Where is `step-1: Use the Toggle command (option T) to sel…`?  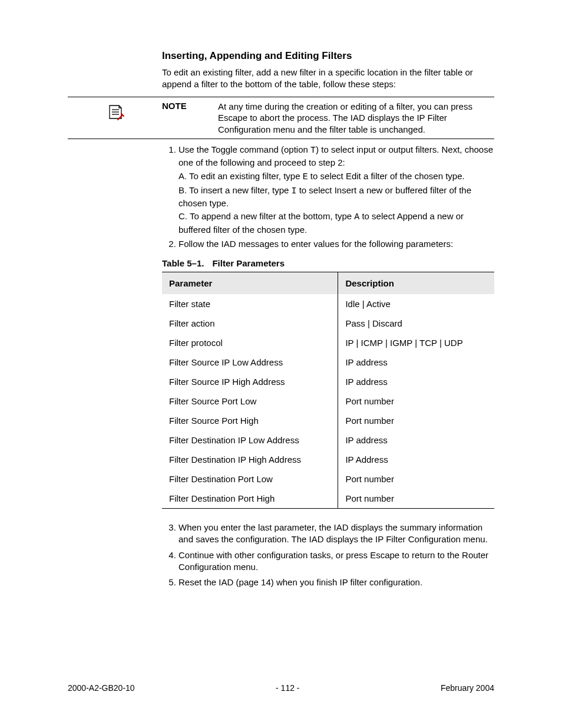 step-1: Use the Toggle command (option T) to sel… is located at coordinates (336, 190).